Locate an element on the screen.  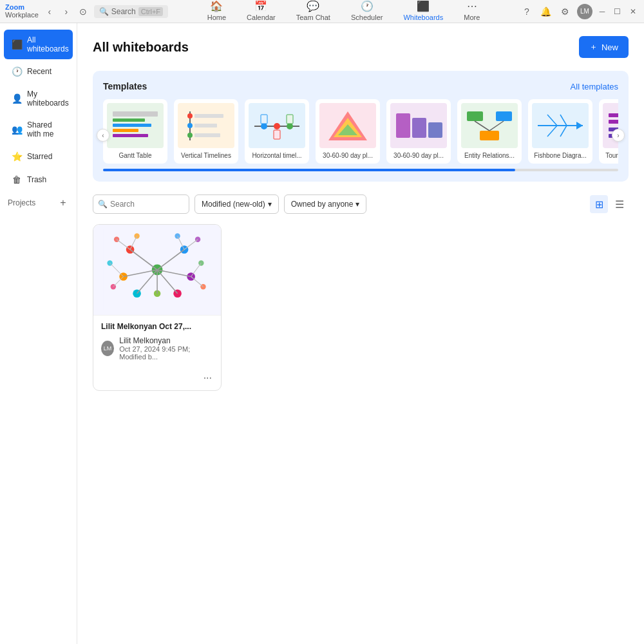
board-more-button: ··· is located at coordinates (207, 378).